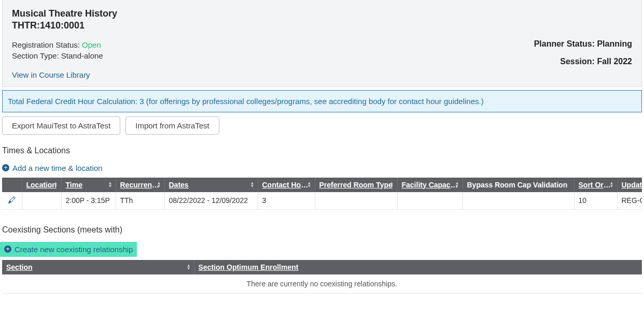  What do you see at coordinates (140, 185) in the screenshot?
I see `col-recurrence: Recurrence▲▼` at bounding box center [140, 185].